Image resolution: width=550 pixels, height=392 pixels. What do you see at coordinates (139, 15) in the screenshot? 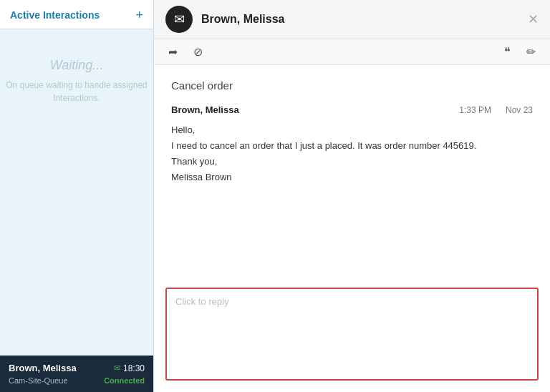
I see `add-interaction-button: +` at bounding box center [139, 15].